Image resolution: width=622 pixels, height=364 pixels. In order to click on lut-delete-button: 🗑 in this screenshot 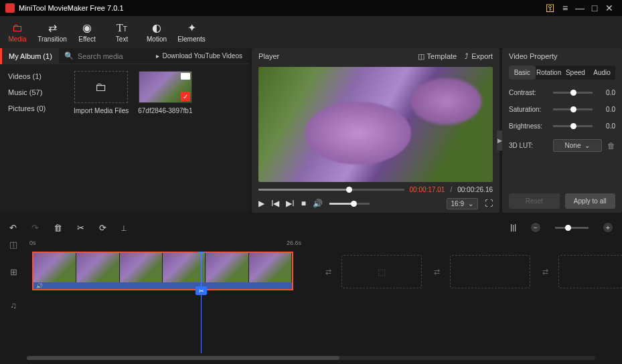, I will do `click(611, 146)`.